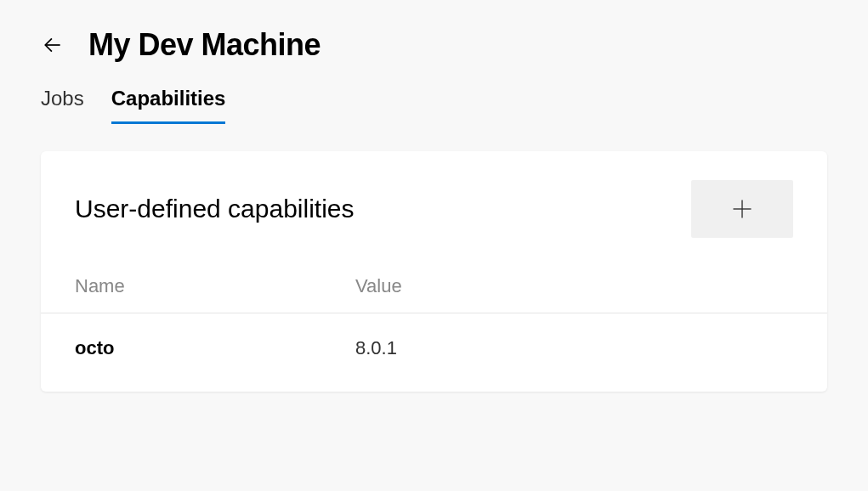 The height and width of the screenshot is (491, 868). Describe the element at coordinates (214, 209) in the screenshot. I see `card-title: User-defined capabilities` at that location.